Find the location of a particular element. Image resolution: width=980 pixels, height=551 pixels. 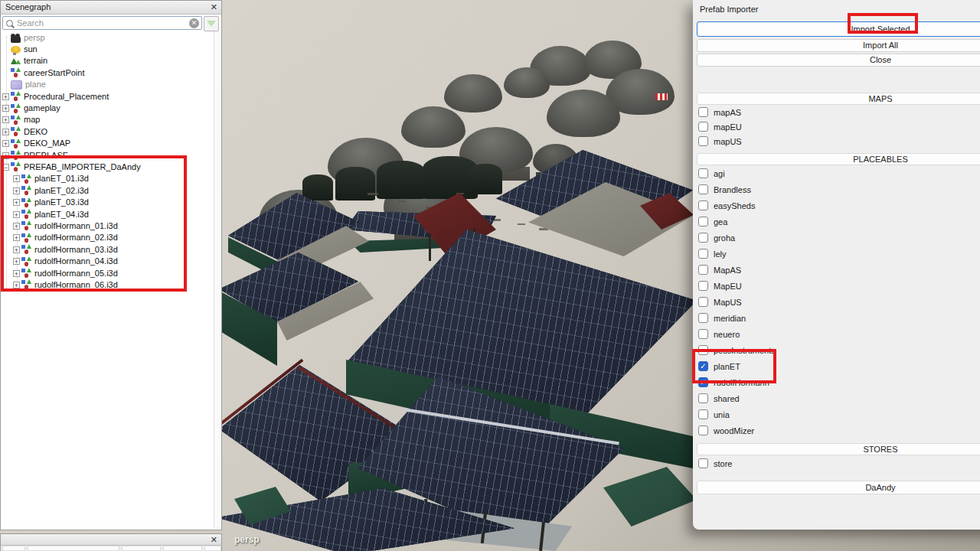

checkbox-gea is located at coordinates (703, 222).